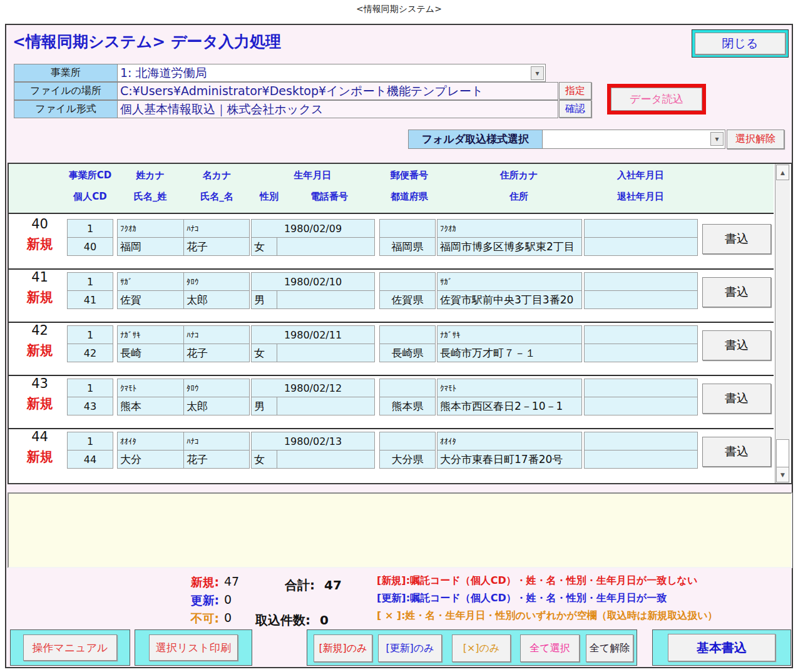 This screenshot has width=798, height=672. Describe the element at coordinates (407, 247) in the screenshot. I see `cell-pref: 福岡県` at that location.